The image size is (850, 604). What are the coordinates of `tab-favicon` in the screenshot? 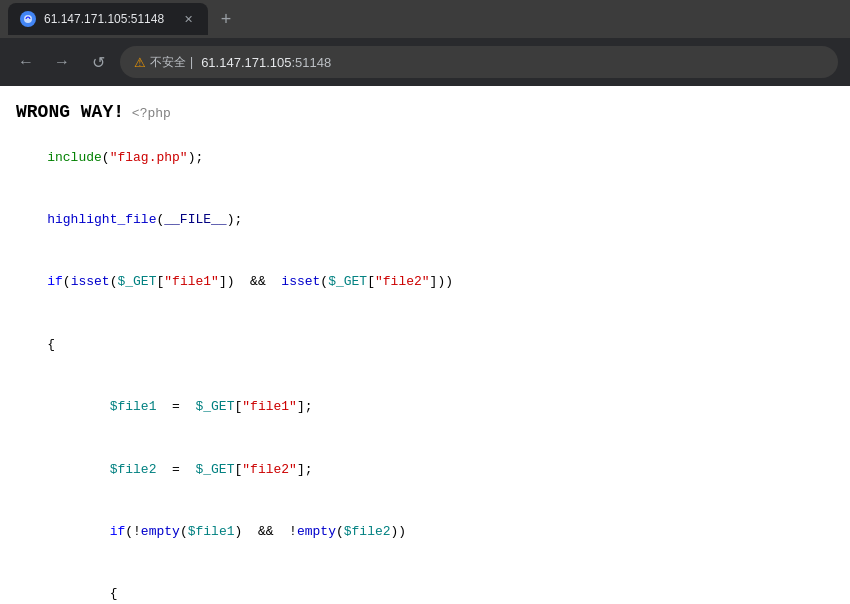 It's located at (28, 19).